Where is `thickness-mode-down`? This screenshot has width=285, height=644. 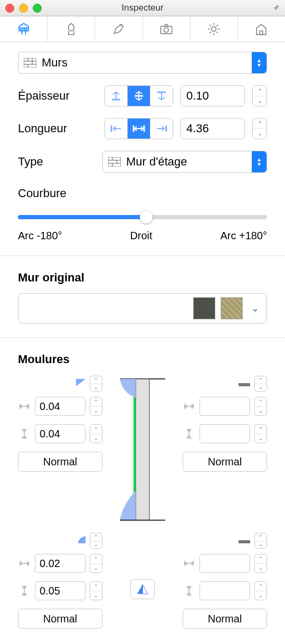 thickness-mode-down is located at coordinates (162, 96).